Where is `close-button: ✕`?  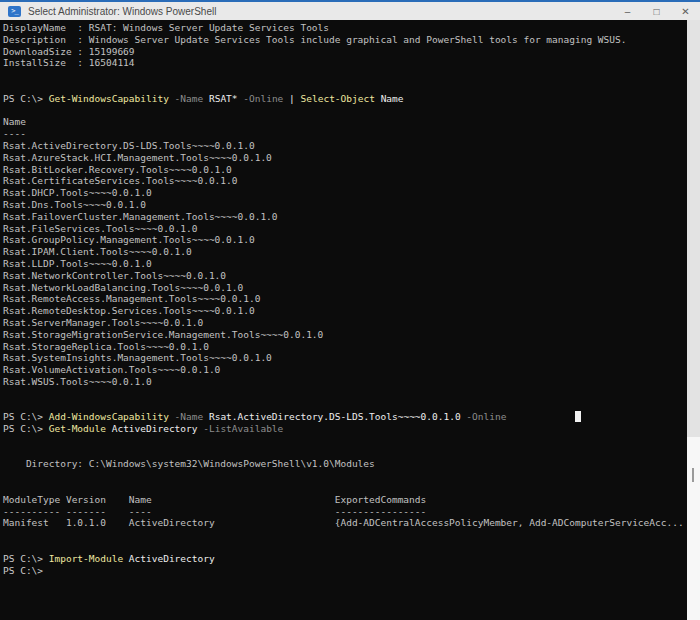 close-button: ✕ is located at coordinates (686, 11).